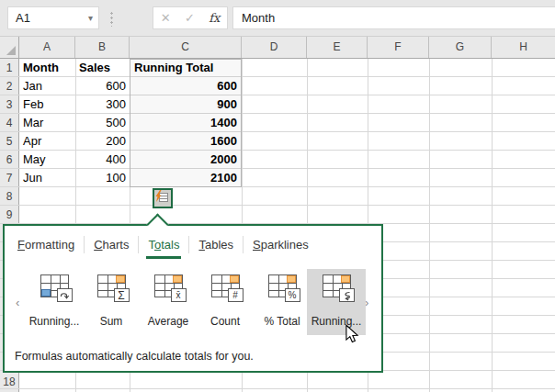 Image resolution: width=555 pixels, height=392 pixels. What do you see at coordinates (524, 48) in the screenshot?
I see `column-header-h: H` at bounding box center [524, 48].